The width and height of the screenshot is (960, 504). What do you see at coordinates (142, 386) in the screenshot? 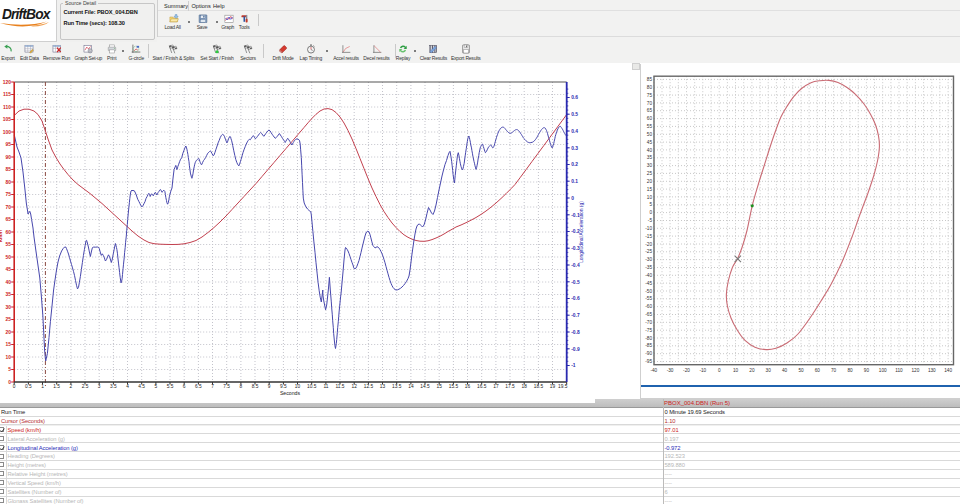
I see `svg-text: 4.5` at bounding box center [142, 386].